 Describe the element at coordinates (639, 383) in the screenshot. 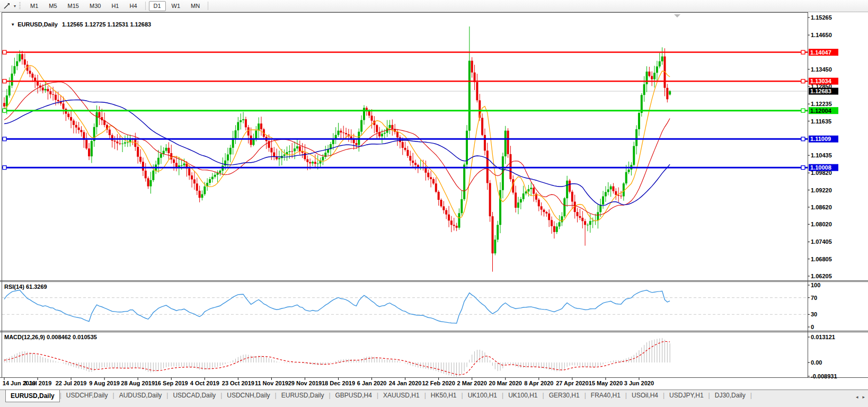

I see `svg-text: 3 Jun 2020` at that location.